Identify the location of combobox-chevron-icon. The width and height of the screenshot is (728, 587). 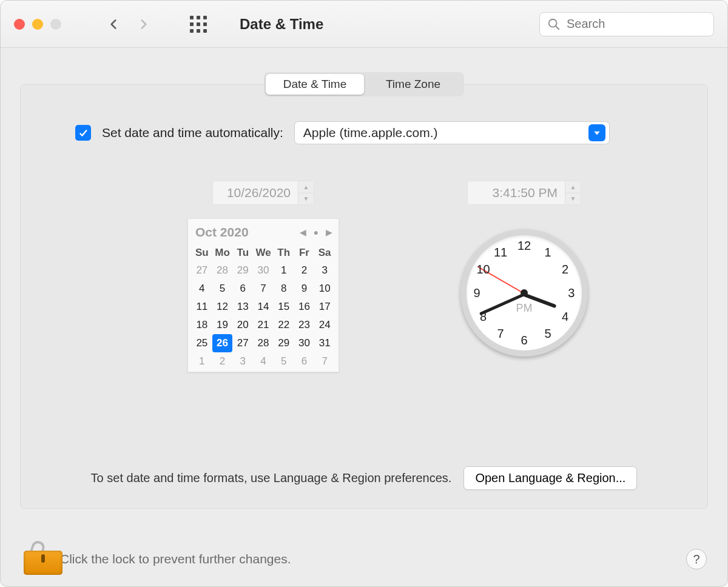
(597, 133).